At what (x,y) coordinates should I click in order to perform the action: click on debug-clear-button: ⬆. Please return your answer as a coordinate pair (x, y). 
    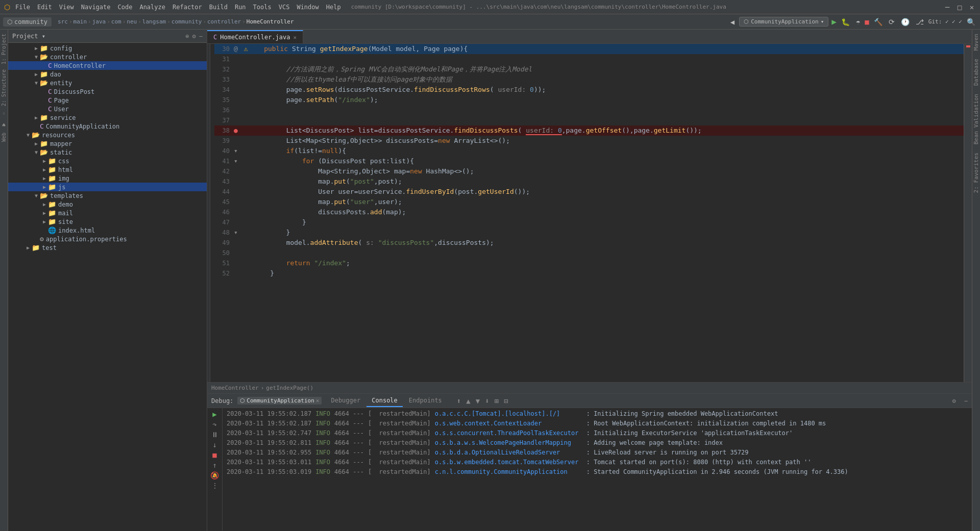
    Looking at the image, I should click on (459, 401).